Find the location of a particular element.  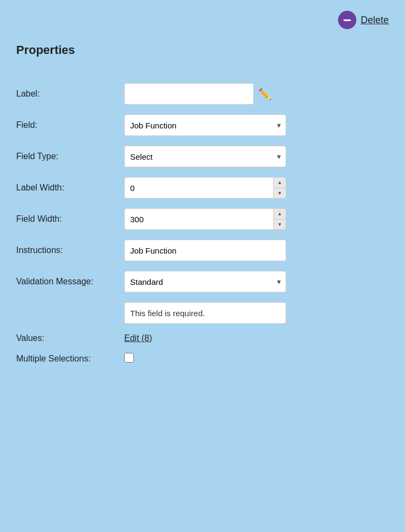

label-input-group: ✏️ is located at coordinates (256, 94).